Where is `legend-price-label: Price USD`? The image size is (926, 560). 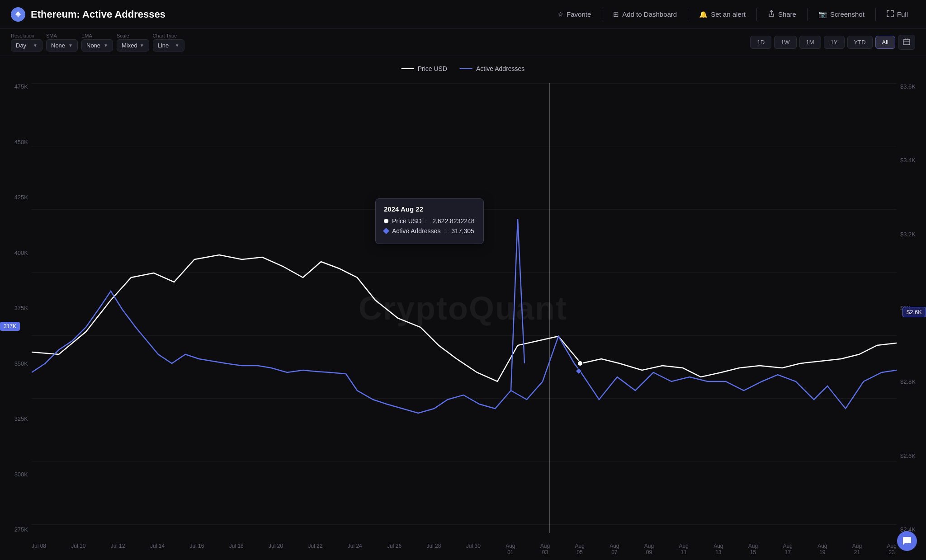 legend-price-label: Price USD is located at coordinates (432, 69).